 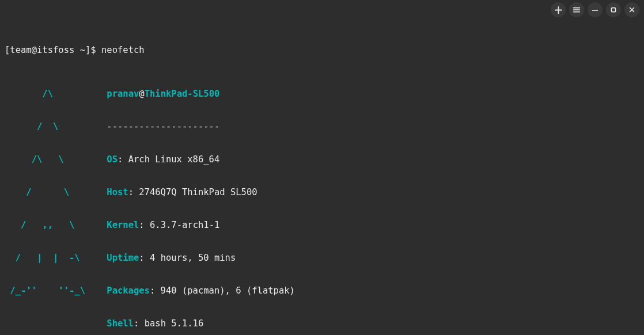 What do you see at coordinates (142, 94) in the screenshot?
I see `at-sign: @` at bounding box center [142, 94].